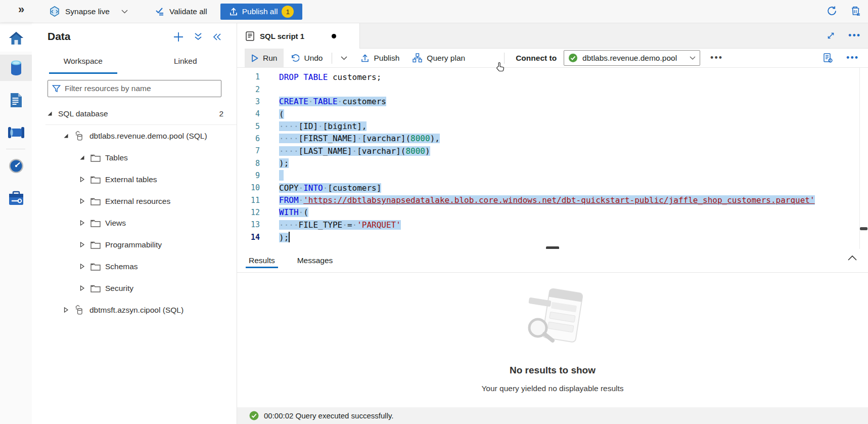 This screenshot has width=868, height=424. I want to click on code-line-11: 11FROM·'https://dbtlabsynapsedatalake.bl…, so click(553, 200).